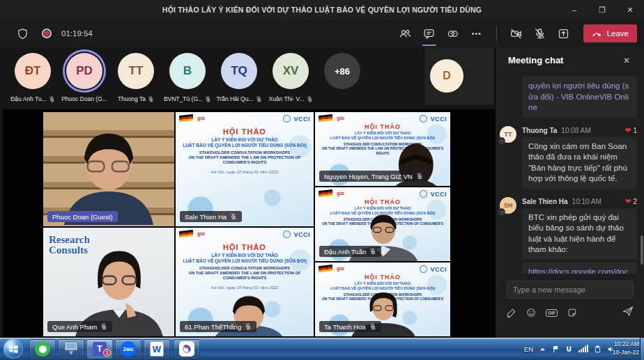 This screenshot has width=644, height=360. I want to click on chat-link: https://docs.google.com/document/d/1F4sr…, so click(580, 270).